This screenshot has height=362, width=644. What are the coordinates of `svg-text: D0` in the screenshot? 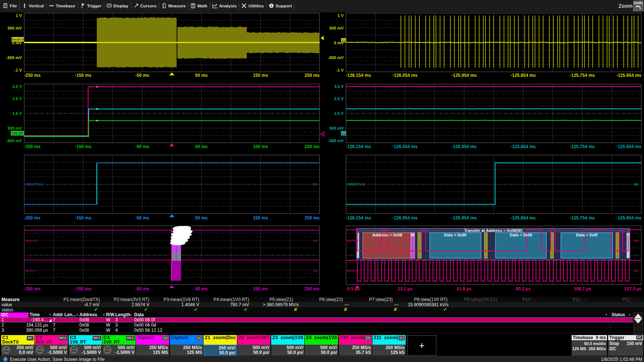 It's located at (316, 241).